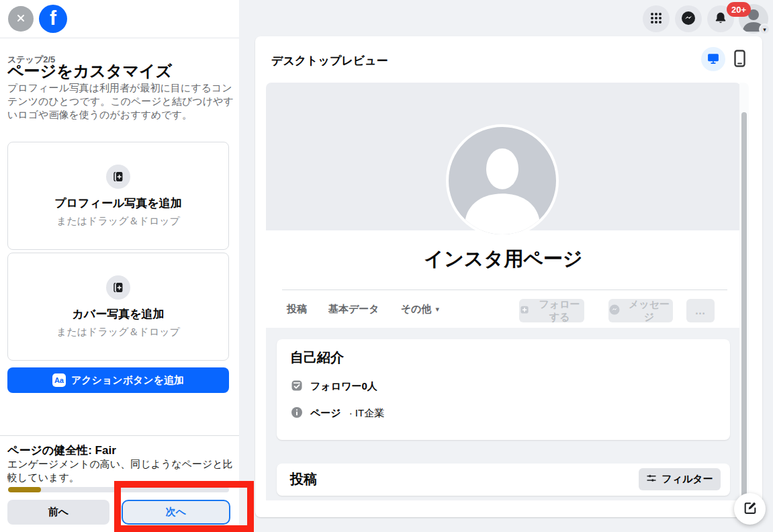 The height and width of the screenshot is (532, 773). What do you see at coordinates (700, 310) in the screenshot?
I see `more-options-button: …` at bounding box center [700, 310].